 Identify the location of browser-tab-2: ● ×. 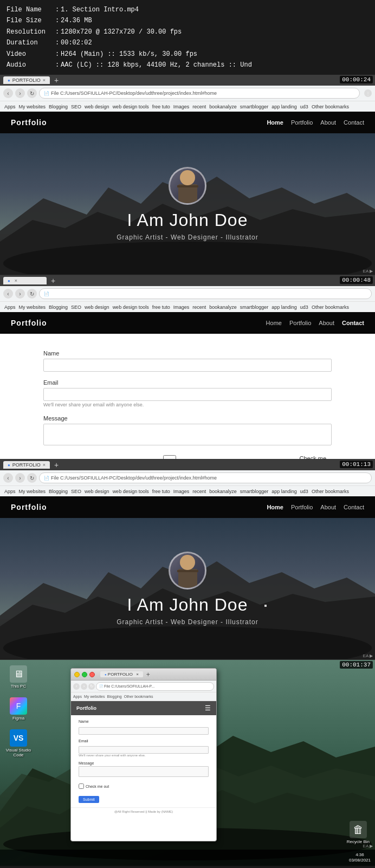
(25, 281).